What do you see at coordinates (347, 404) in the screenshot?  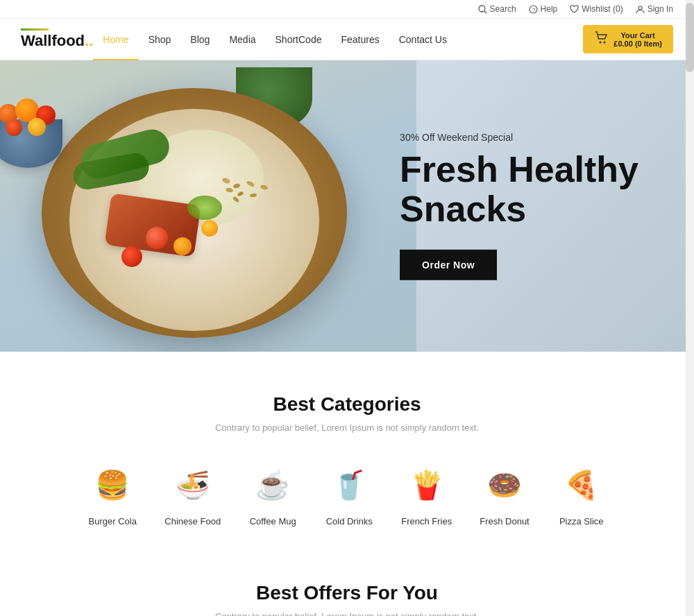 I see `categories-title: Best Categories` at bounding box center [347, 404].